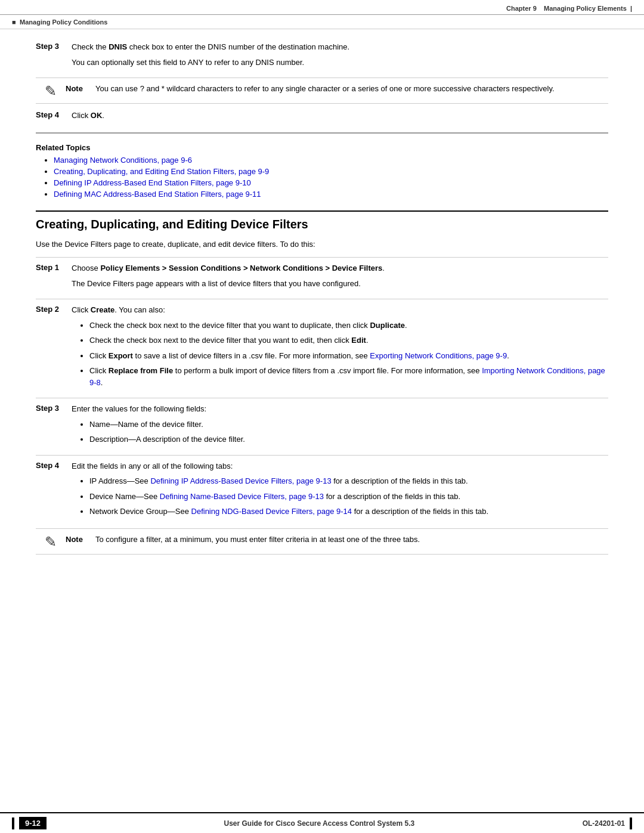 The width and height of the screenshot is (644, 833). I want to click on step4-bottom-content: Edit the fields in any or all of the fol…, so click(340, 491).